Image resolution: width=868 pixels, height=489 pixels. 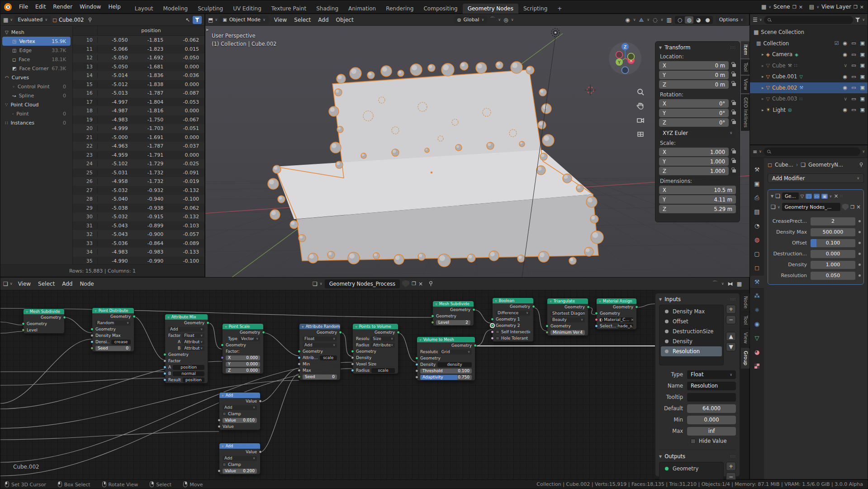 I want to click on node-row-factor: Factor, so click(x=186, y=361).